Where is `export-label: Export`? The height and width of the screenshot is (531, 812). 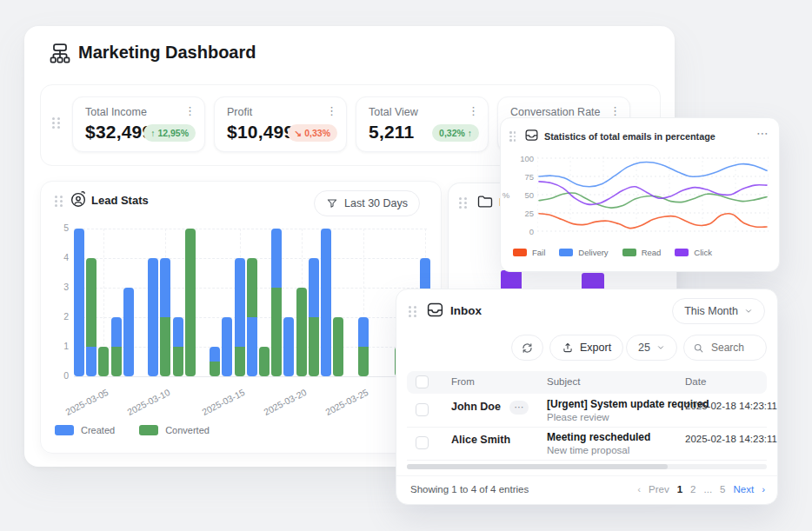
export-label: Export is located at coordinates (596, 348).